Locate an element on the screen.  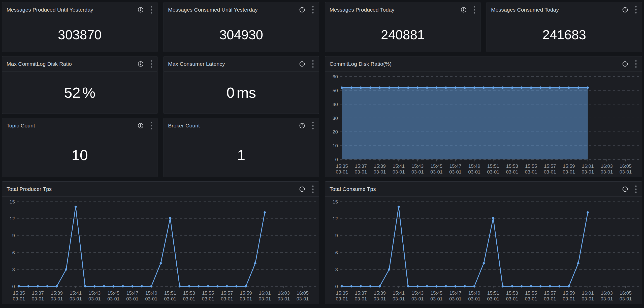
svg-text: 15:49 is located at coordinates (151, 293).